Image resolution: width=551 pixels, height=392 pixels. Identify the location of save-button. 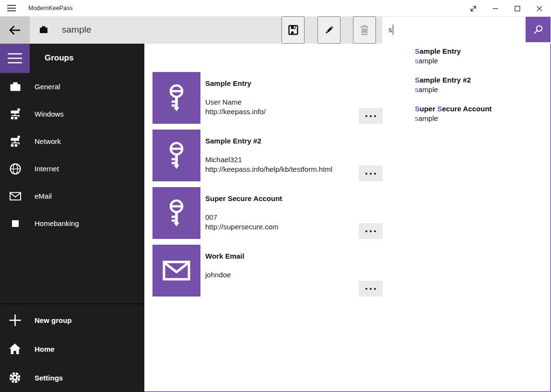
(293, 30).